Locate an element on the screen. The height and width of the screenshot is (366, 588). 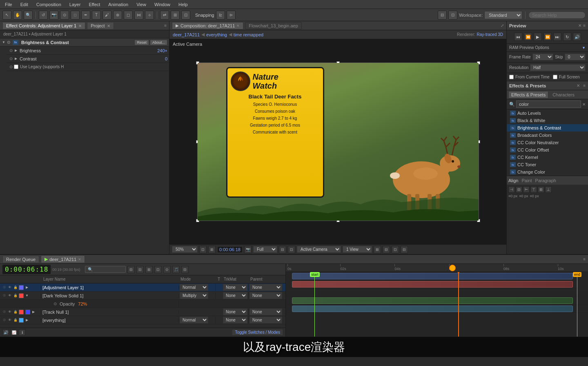
hand-tool: ✋ is located at coordinates (18, 15).